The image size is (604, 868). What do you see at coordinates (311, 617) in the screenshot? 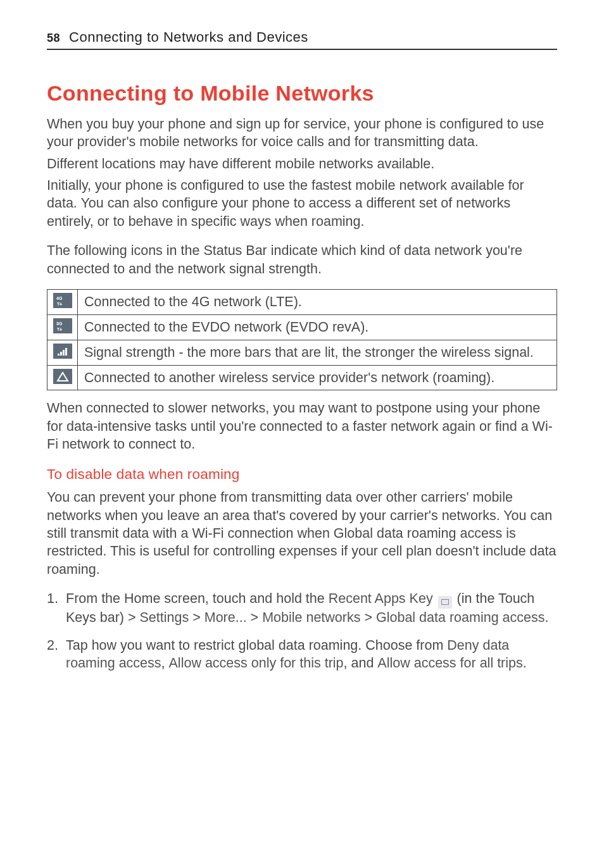
I see `step-text-bold: Mobile networks` at bounding box center [311, 617].